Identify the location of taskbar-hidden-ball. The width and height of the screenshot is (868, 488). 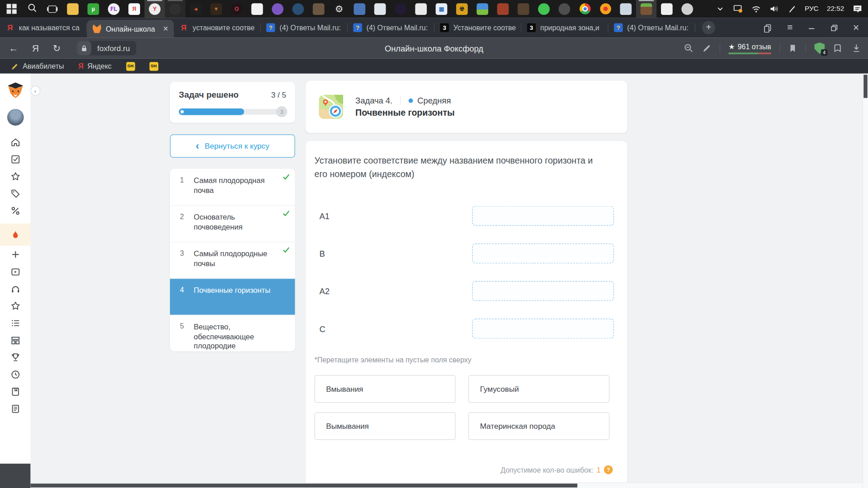
(564, 9).